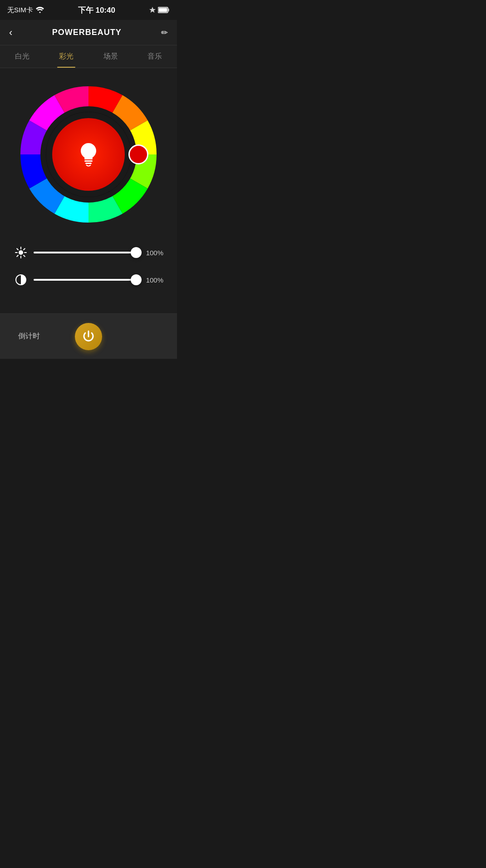 This screenshot has height=868, width=486. Describe the element at coordinates (22, 56) in the screenshot. I see `tab-white: 白光` at that location.